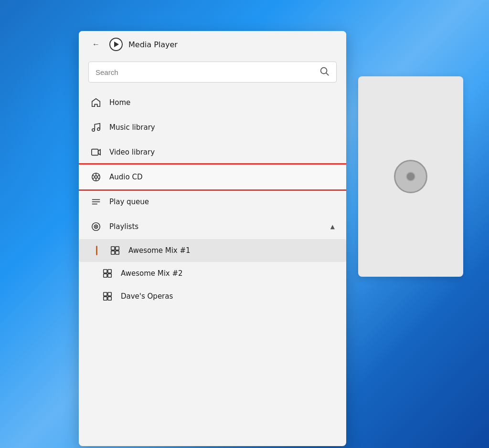  Describe the element at coordinates (159, 250) in the screenshot. I see `playlist-item-label-1: Awesome Mix #1` at that location.